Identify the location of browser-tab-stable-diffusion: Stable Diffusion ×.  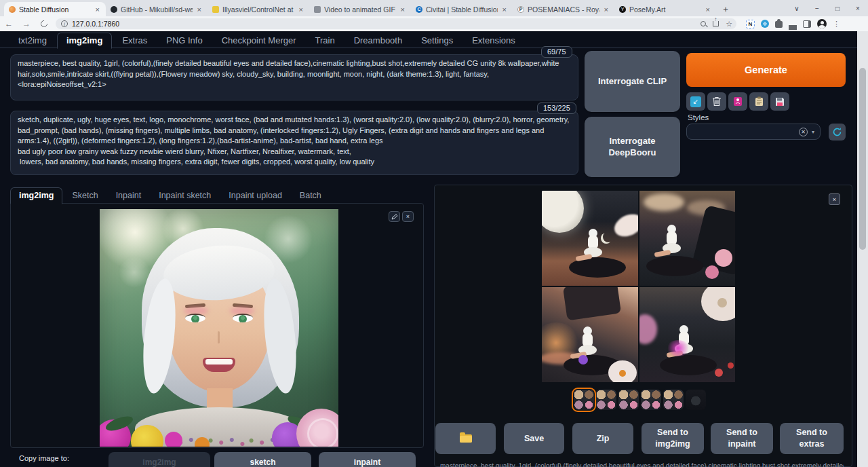
(55, 10).